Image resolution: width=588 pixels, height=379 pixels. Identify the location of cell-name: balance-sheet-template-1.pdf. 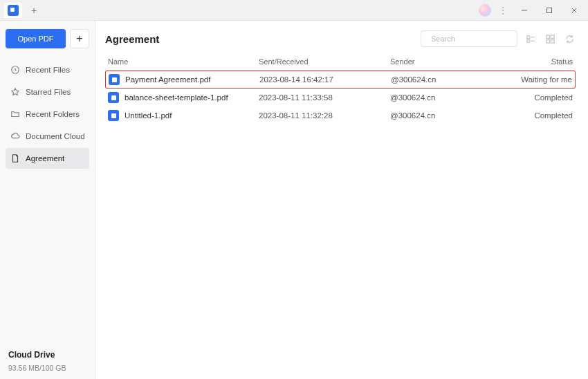
(183, 98).